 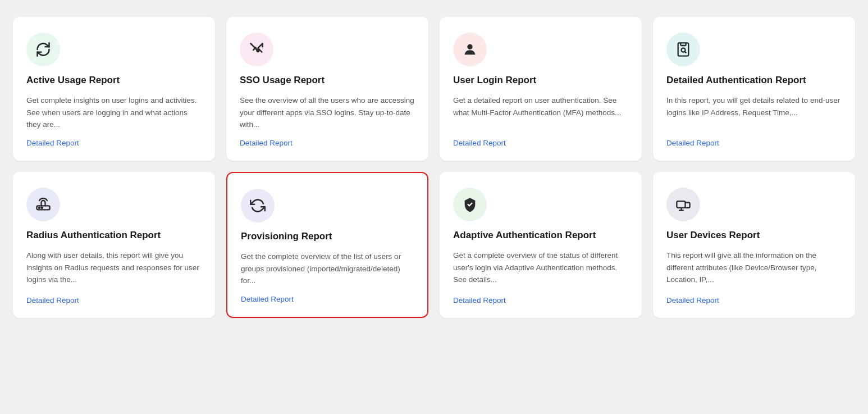 What do you see at coordinates (754, 80) in the screenshot?
I see `card-title: Detailed Authentication Report` at bounding box center [754, 80].